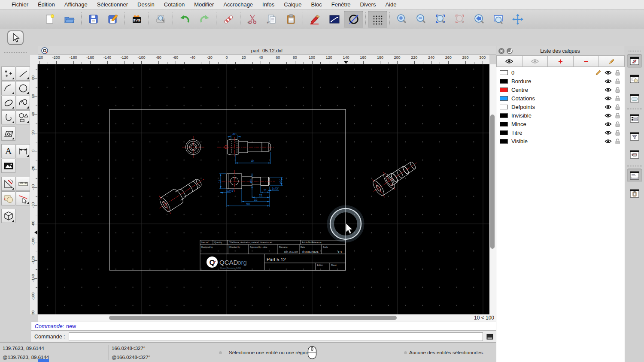 This screenshot has width=644, height=362. Describe the element at coordinates (291, 19) in the screenshot. I see `paste-button` at that location.